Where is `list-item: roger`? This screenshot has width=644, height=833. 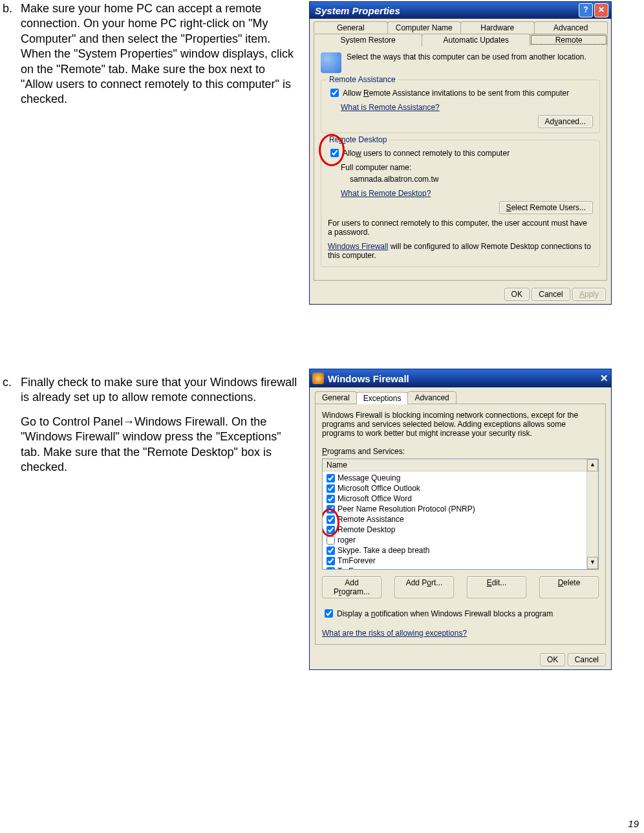
list-item: roger is located at coordinates (460, 540).